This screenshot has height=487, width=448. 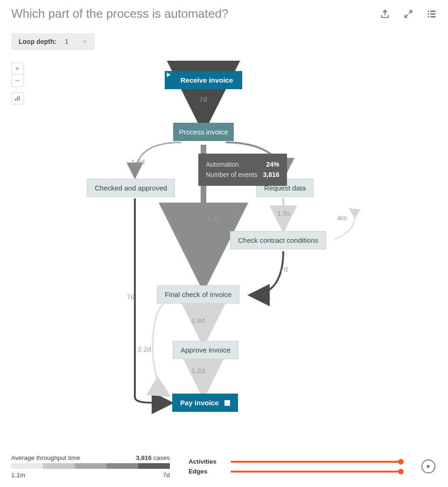 What do you see at coordinates (131, 188) in the screenshot?
I see `node-label: Checked and approved` at bounding box center [131, 188].